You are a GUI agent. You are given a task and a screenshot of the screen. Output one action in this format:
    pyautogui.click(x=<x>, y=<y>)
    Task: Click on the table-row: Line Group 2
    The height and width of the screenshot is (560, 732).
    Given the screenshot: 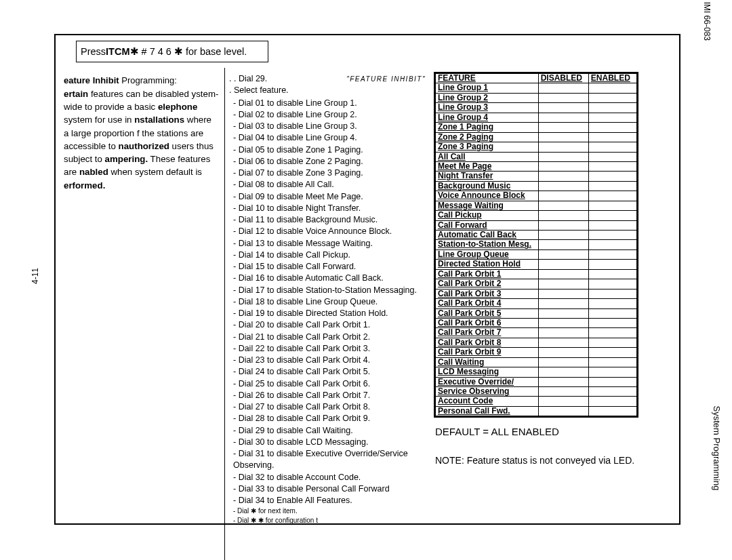 What is the action you would take?
    pyautogui.click(x=537, y=98)
    